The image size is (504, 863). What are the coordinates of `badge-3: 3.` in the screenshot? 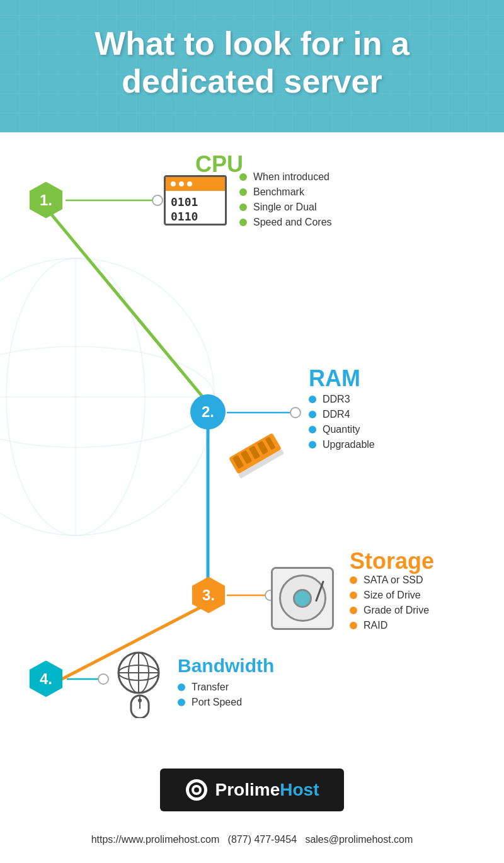 It's located at (209, 595).